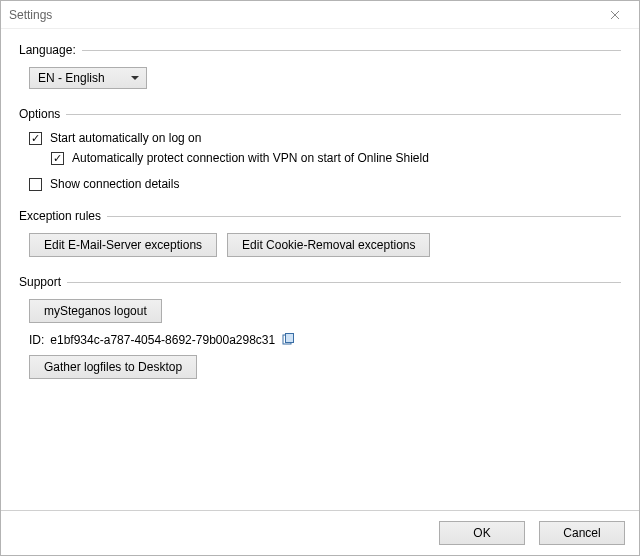 The height and width of the screenshot is (556, 640). I want to click on exception-rules-label: Exception rules, so click(63, 216).